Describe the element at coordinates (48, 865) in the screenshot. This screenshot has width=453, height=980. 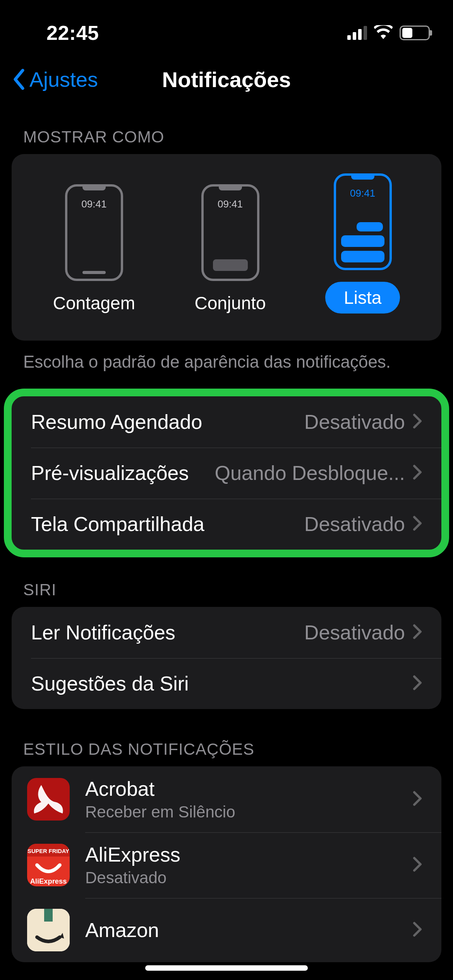
I see `app-icon-aliexpress: SUPER FRIDAY AliExpress` at that location.